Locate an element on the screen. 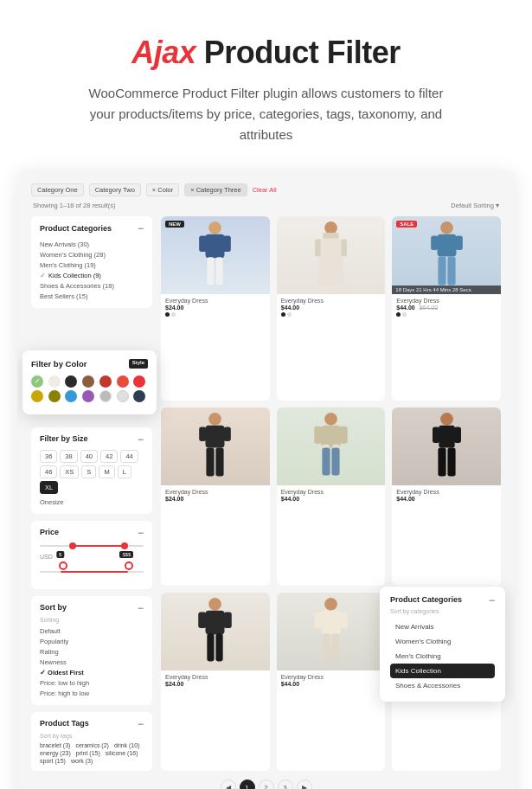 The width and height of the screenshot is (532, 789). product-card-7: Everyday Dress $24.00 is located at coordinates (215, 682).